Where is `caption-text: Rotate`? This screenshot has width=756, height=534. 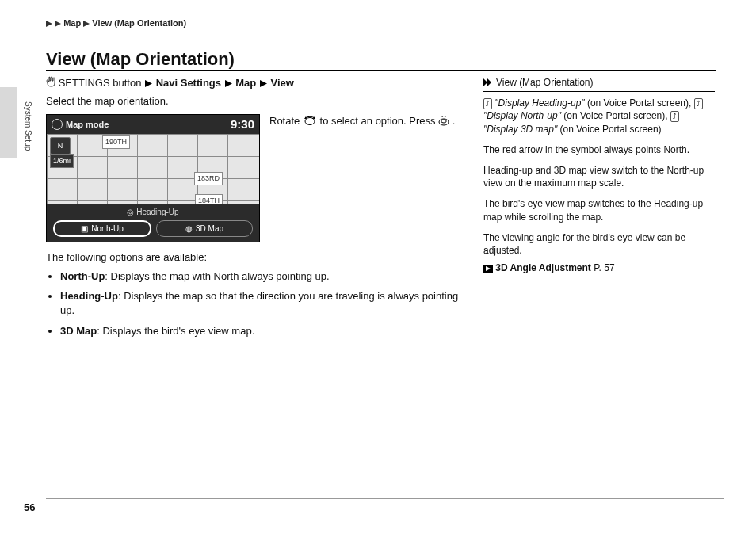 caption-text: Rotate is located at coordinates (286, 120).